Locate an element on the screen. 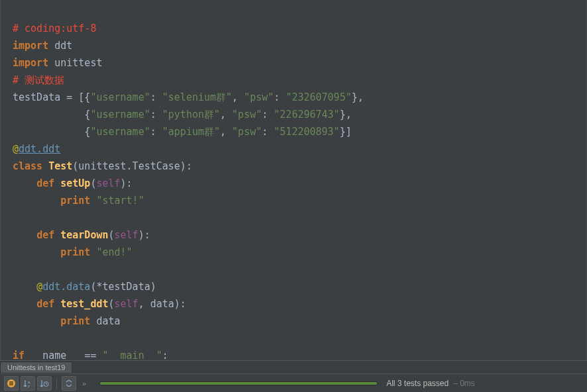 The width and height of the screenshot is (587, 392). code-token: "end!" is located at coordinates (114, 252).